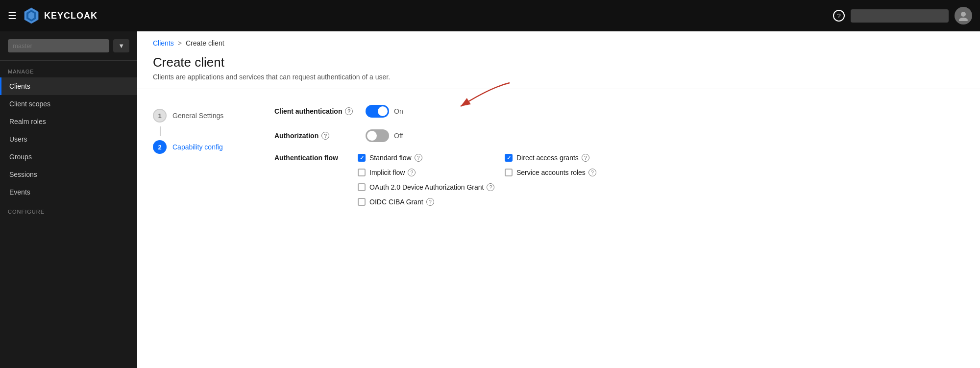 This screenshot has width=980, height=368. I want to click on realm-dropdown-button: ▼, so click(122, 46).